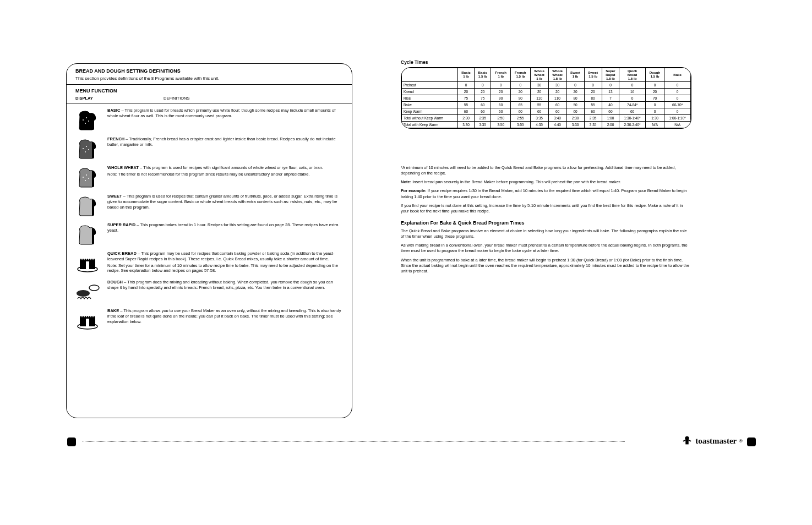 This screenshot has width=812, height=525. Describe the element at coordinates (113, 310) in the screenshot. I see `function-name: BAKE` at that location.